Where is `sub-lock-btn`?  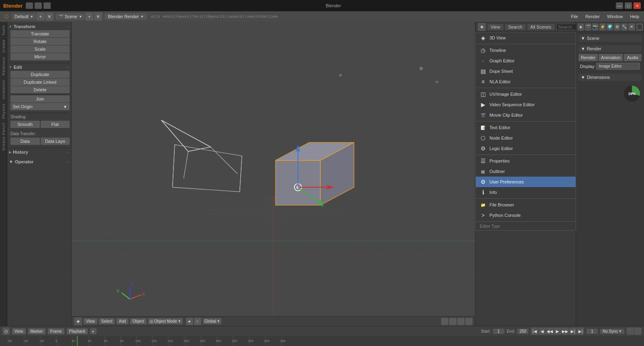
sub-lock-btn is located at coordinates (640, 27).